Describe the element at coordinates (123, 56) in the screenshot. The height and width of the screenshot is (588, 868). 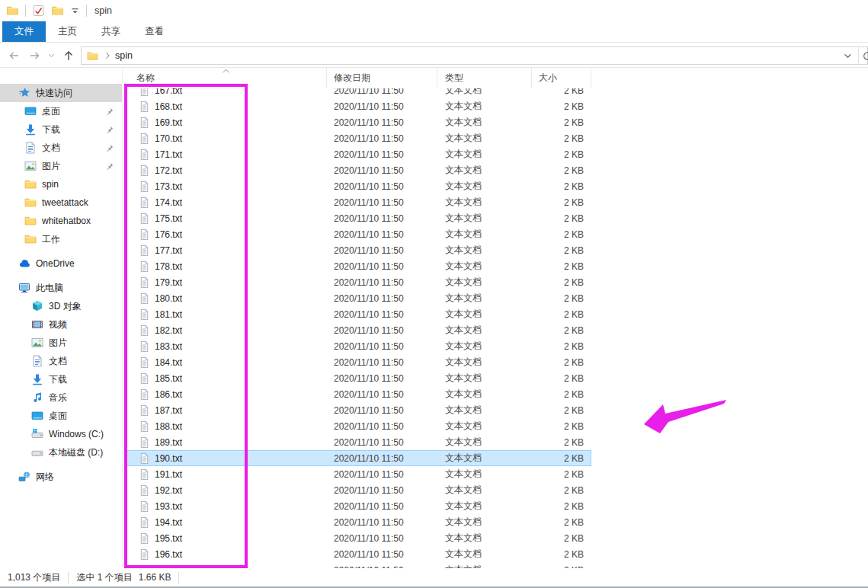
I see `breadcrumb-location: spin` at that location.